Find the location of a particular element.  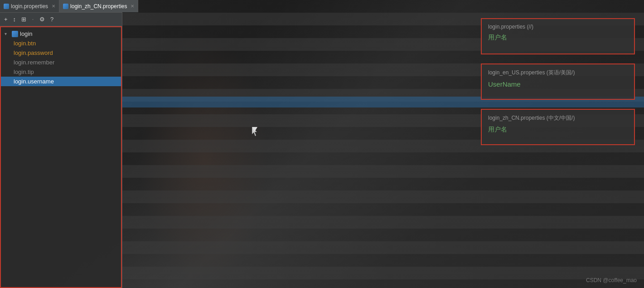

add-button: + is located at coordinates (6, 19).